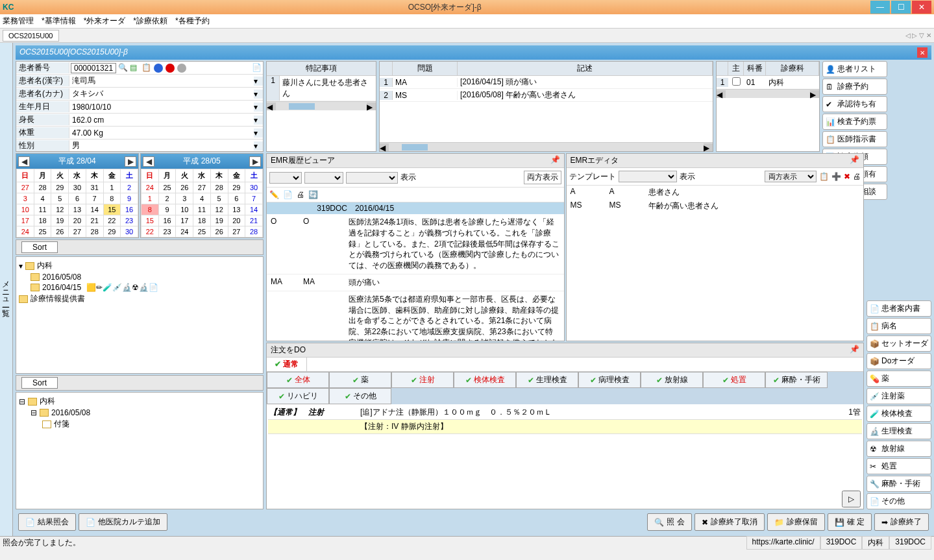 This screenshot has height=560, width=934. What do you see at coordinates (298, 380) in the screenshot?
I see `filter-button: ✔全体` at bounding box center [298, 380].